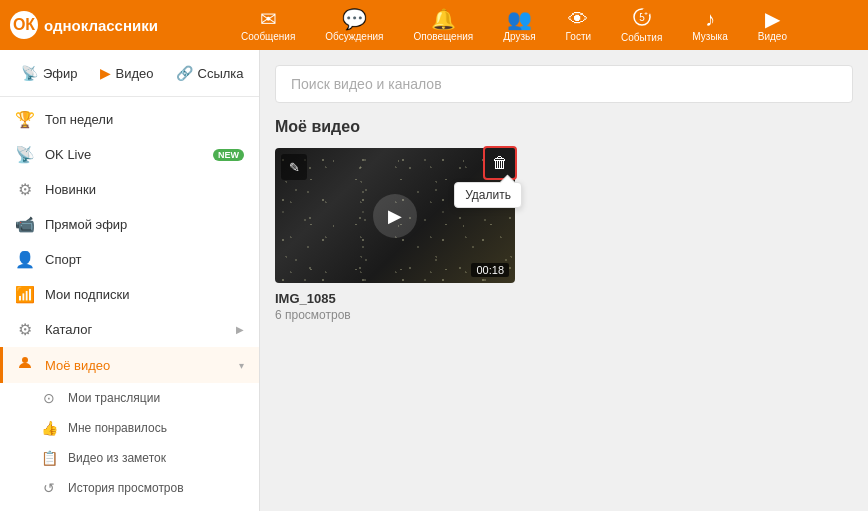 This screenshot has height=511, width=868. I want to click on nav-friends: 👥 Друзья, so click(519, 26).